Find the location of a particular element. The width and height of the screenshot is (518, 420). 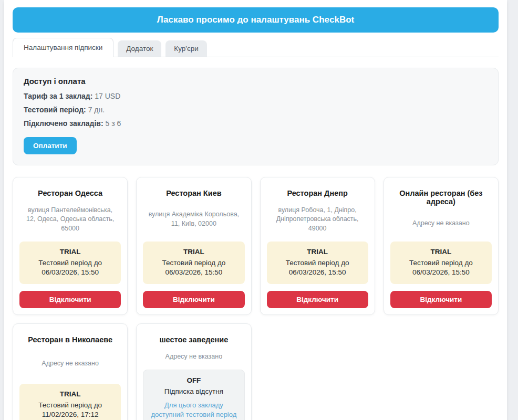

access-row-label: Підключено закладів: is located at coordinates (64, 123).